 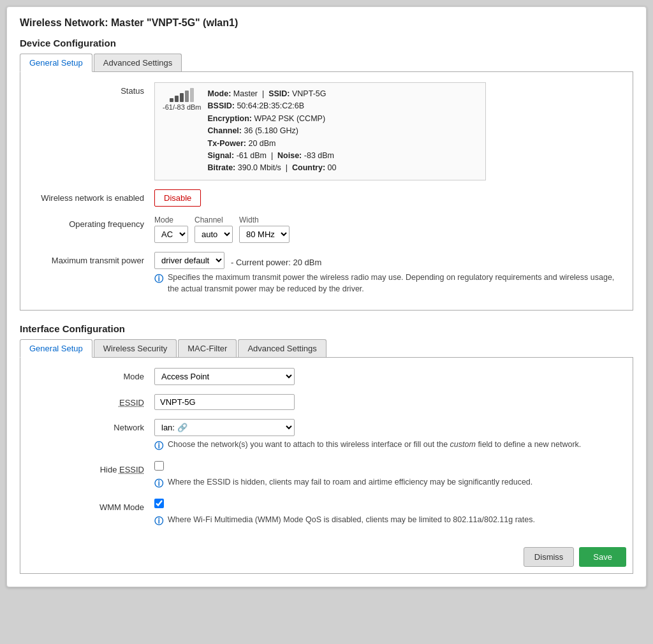 What do you see at coordinates (326, 435) in the screenshot?
I see `network-row: Network lan: 🔗 custom ⓘ Choose the netwo…` at bounding box center [326, 435].